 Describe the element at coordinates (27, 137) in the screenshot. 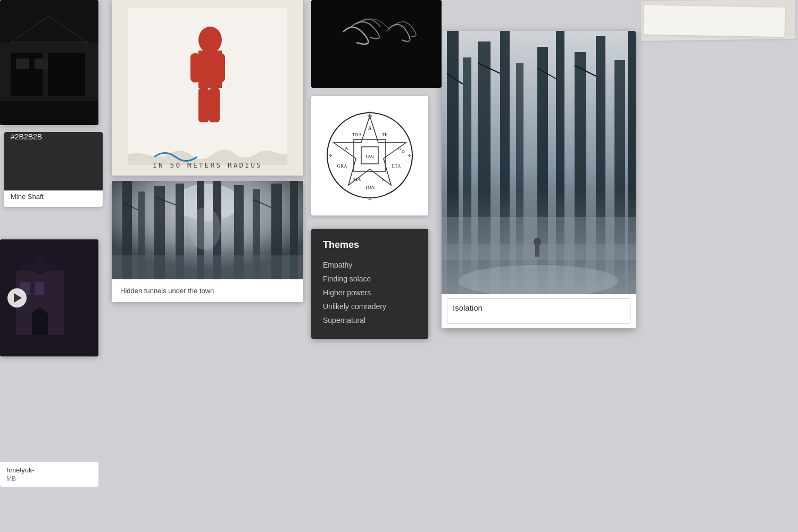

I see `color-hex-label: #2B2B2B` at that location.